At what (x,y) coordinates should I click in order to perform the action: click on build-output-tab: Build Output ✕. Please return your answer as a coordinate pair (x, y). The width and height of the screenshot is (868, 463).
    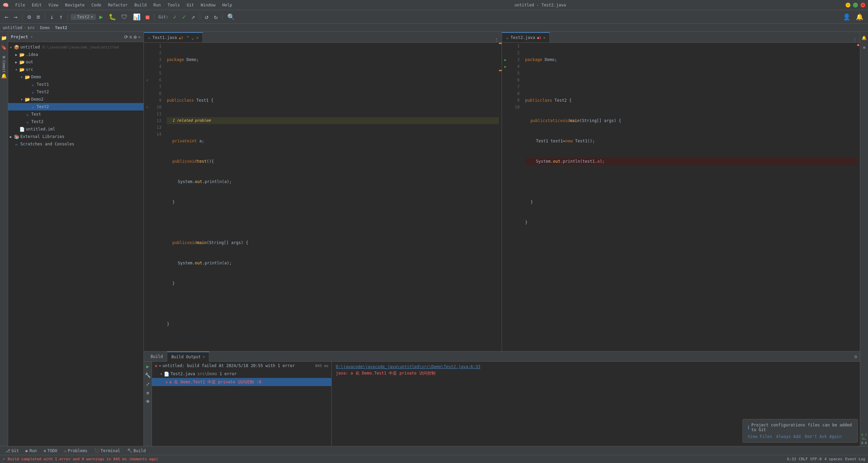
    Looking at the image, I should click on (188, 357).